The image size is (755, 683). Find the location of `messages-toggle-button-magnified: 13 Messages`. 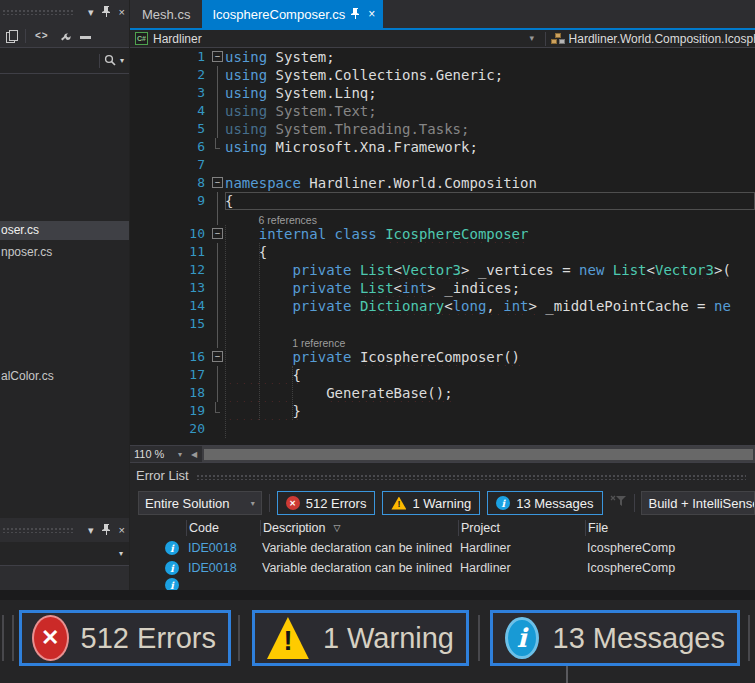

messages-toggle-button-magnified: 13 Messages is located at coordinates (615, 638).